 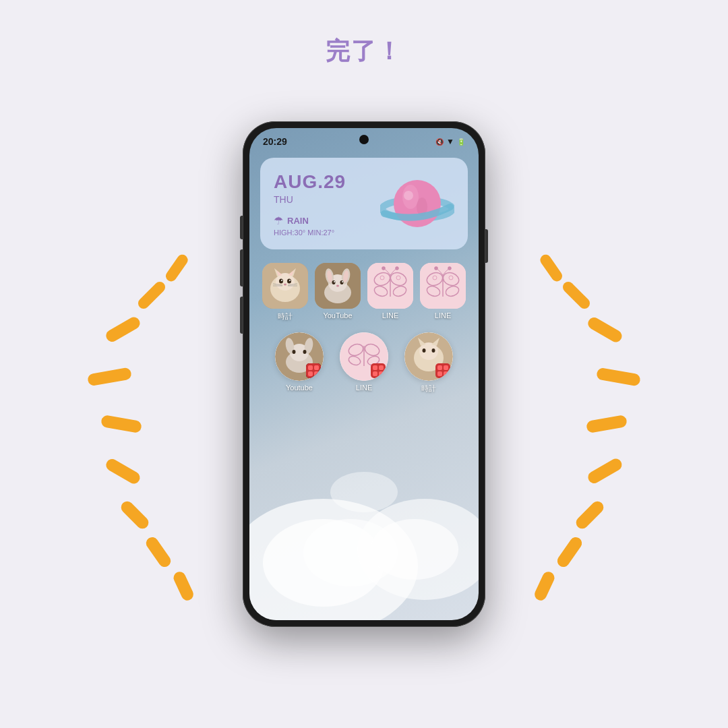 What do you see at coordinates (241, 228) in the screenshot?
I see `volume-up-button` at bounding box center [241, 228].